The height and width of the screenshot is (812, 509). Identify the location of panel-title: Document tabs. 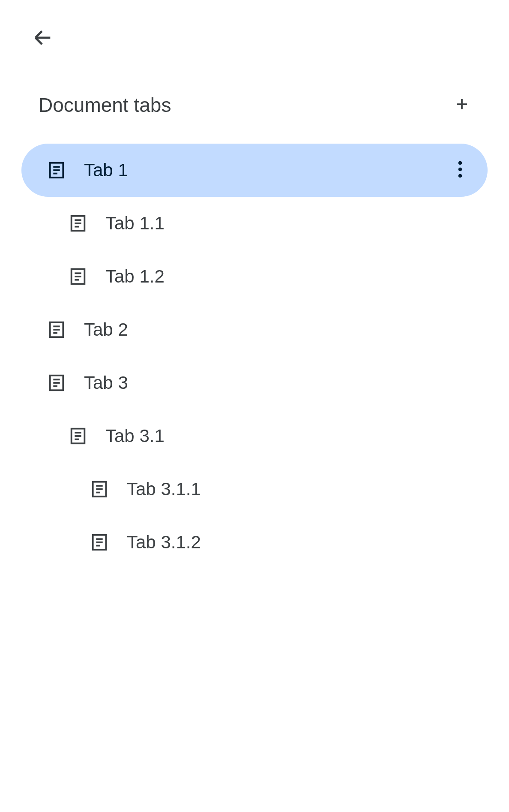
(105, 105).